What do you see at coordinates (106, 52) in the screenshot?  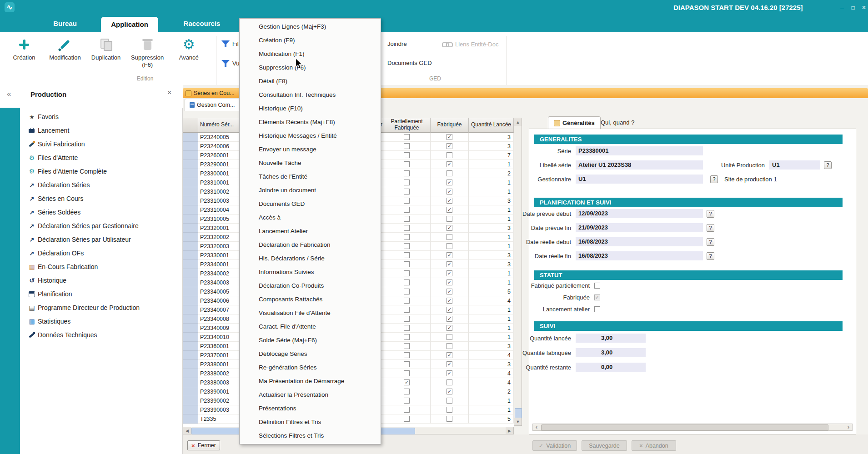 I see `toolbar-button: Duplication` at bounding box center [106, 52].